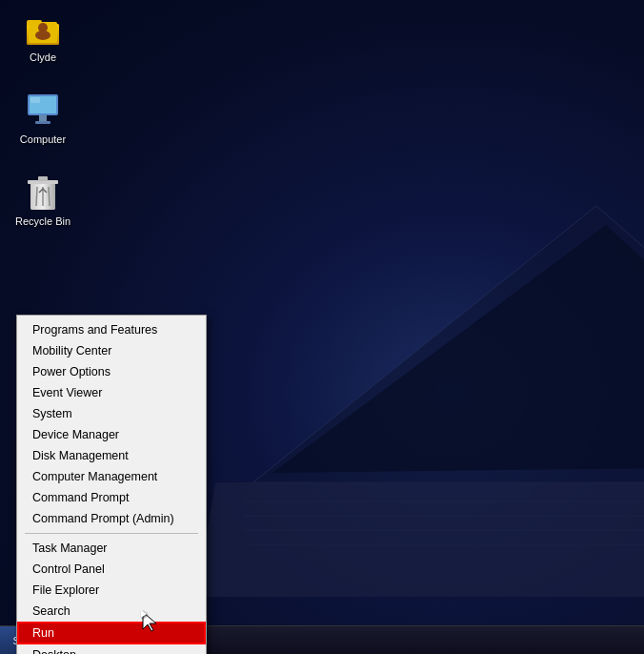 This screenshot has height=654, width=644. I want to click on menu-item-command-prompt: Command Prompt, so click(111, 498).